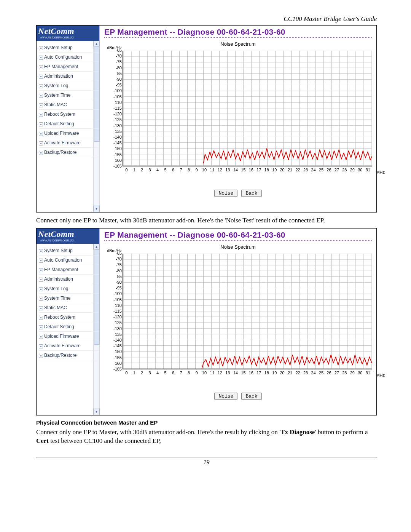 This screenshot has height=532, width=411. Describe the element at coordinates (306, 374) in the screenshot. I see `x-tick: 23` at that location.